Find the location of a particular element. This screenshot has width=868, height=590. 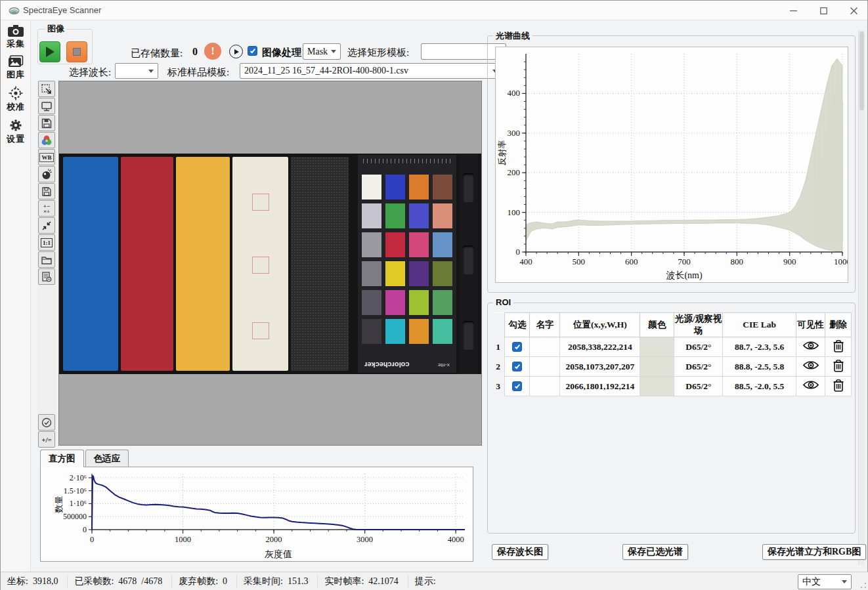

mask-select: Mask is located at coordinates (322, 51).